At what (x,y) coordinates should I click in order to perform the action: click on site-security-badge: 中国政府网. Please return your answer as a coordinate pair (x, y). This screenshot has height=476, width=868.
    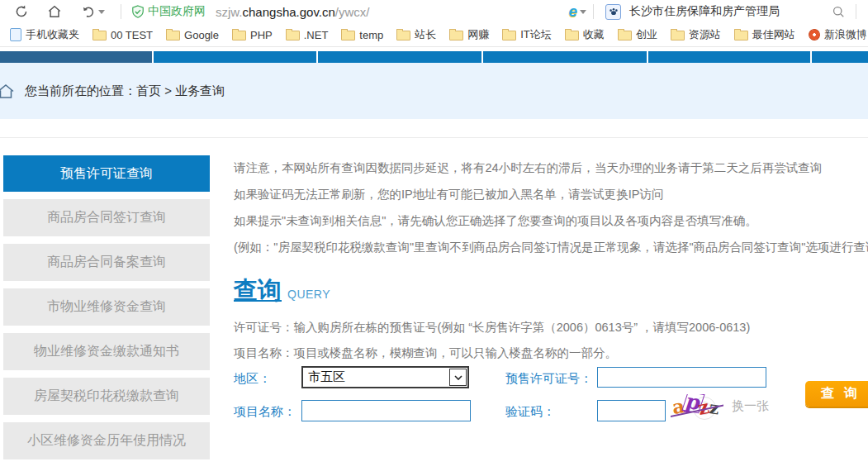
    Looking at the image, I should click on (168, 12).